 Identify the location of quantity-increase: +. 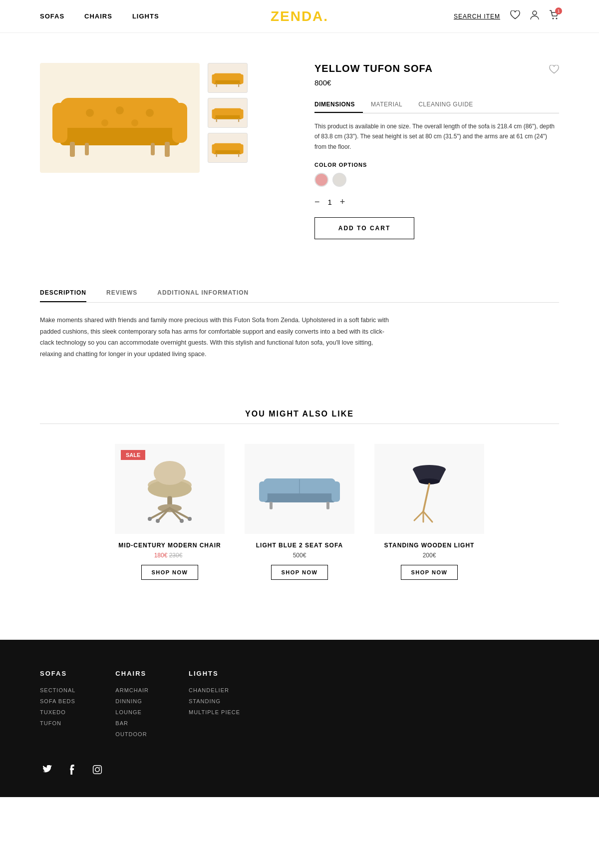
(342, 202).